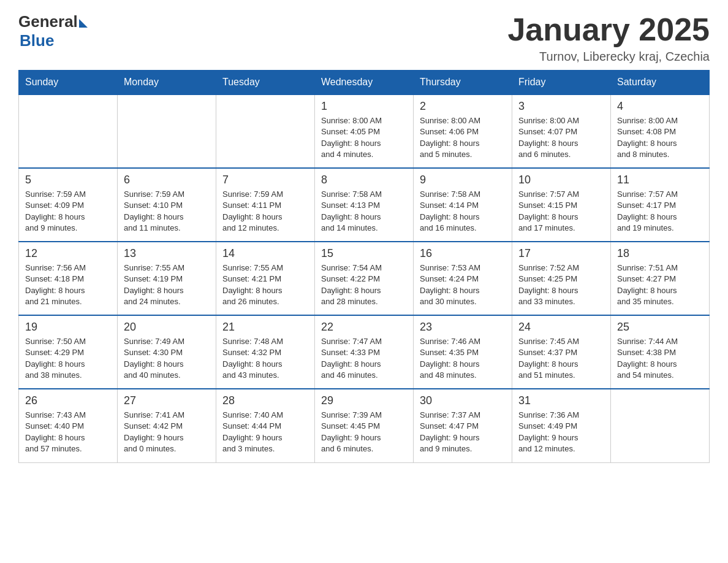 The width and height of the screenshot is (728, 563). What do you see at coordinates (167, 358) in the screenshot?
I see `day-info: Sunrise: 7:49 AM Sunset: 4:30 PM Dayligh…` at bounding box center [167, 358].